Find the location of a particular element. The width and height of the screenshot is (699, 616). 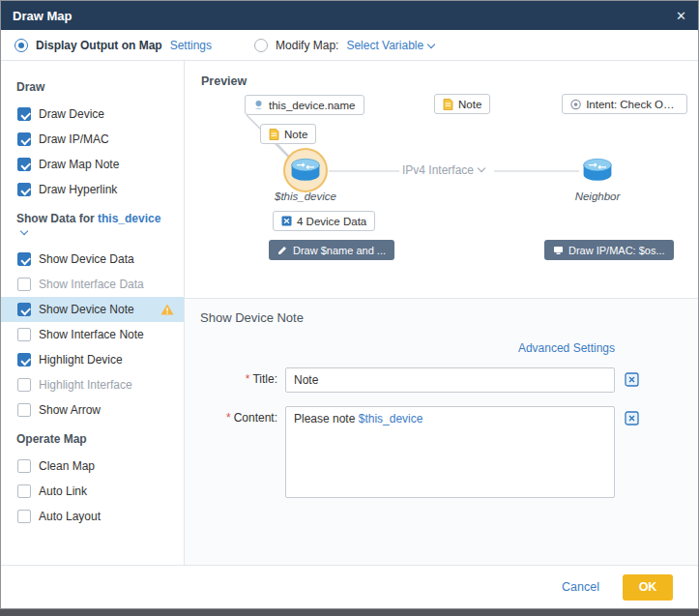

intent-node: Intent: Check OSP... is located at coordinates (625, 104).